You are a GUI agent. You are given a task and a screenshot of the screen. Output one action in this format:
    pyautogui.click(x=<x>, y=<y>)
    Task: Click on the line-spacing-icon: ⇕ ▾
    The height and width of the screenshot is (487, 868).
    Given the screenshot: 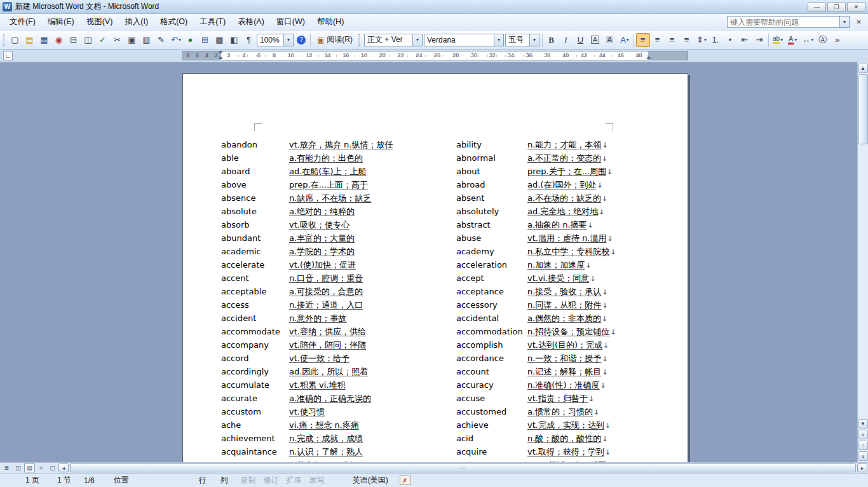 What is the action you would take?
    pyautogui.click(x=702, y=40)
    